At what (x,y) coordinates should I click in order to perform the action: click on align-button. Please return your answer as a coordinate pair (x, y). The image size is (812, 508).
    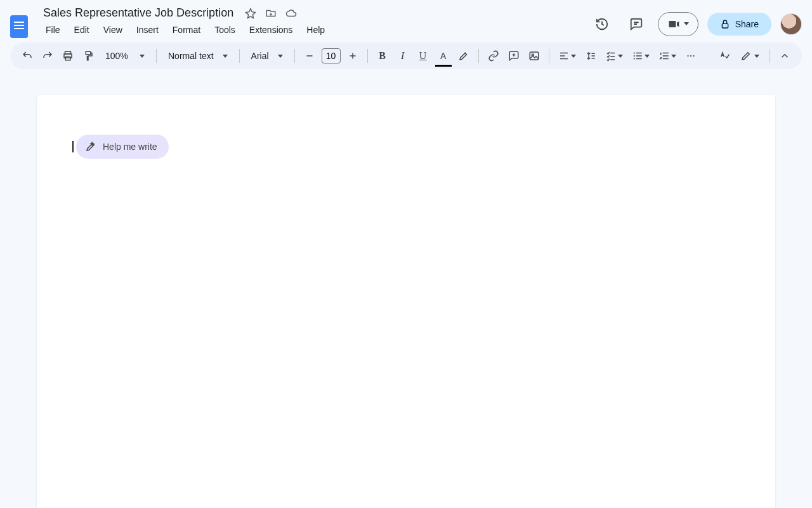
    Looking at the image, I should click on (567, 56).